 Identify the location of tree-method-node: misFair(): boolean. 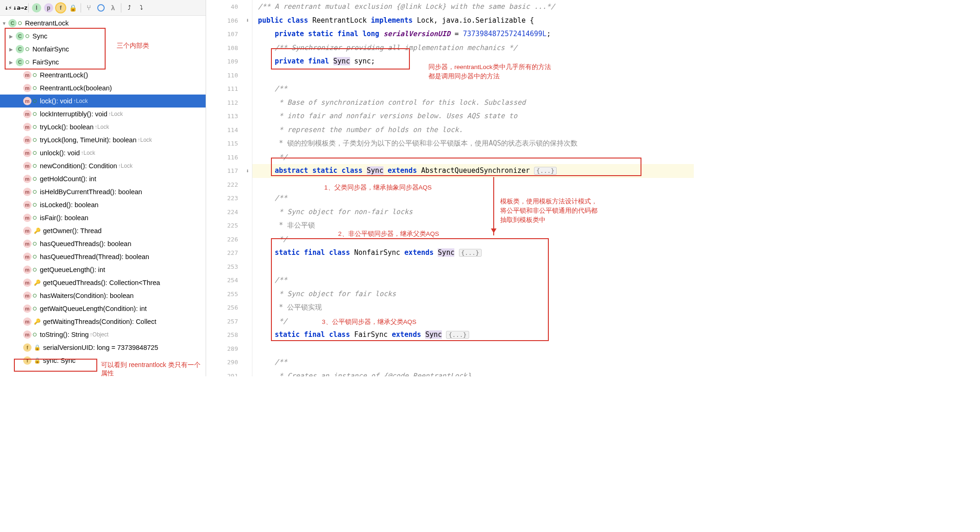
(103, 218).